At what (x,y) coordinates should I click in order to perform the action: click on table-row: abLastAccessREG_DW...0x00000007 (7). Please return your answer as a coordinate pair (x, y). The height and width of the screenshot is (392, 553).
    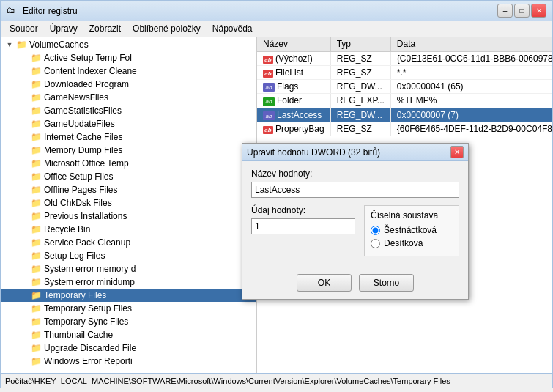
    Looking at the image, I should click on (404, 115).